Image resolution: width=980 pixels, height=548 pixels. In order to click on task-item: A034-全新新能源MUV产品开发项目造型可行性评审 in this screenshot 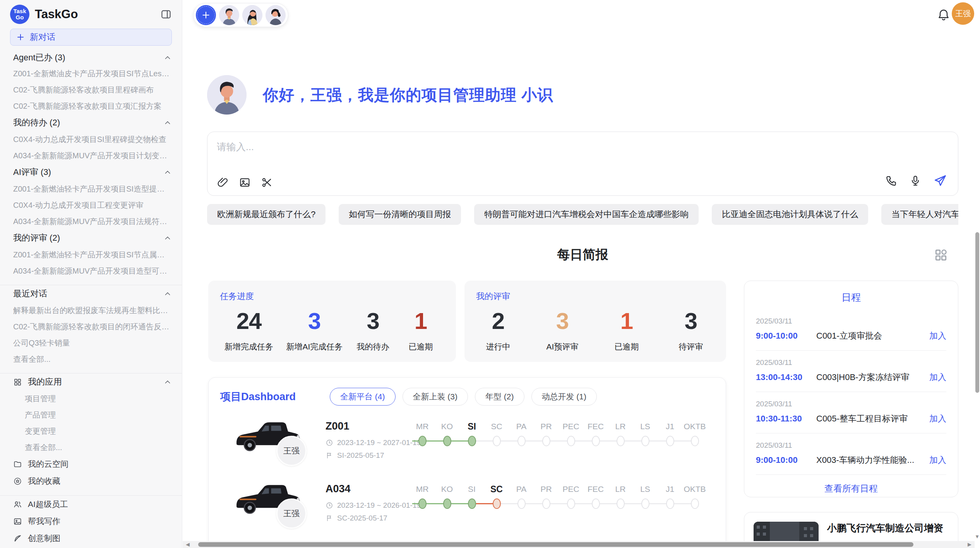, I will do `click(91, 271)`.